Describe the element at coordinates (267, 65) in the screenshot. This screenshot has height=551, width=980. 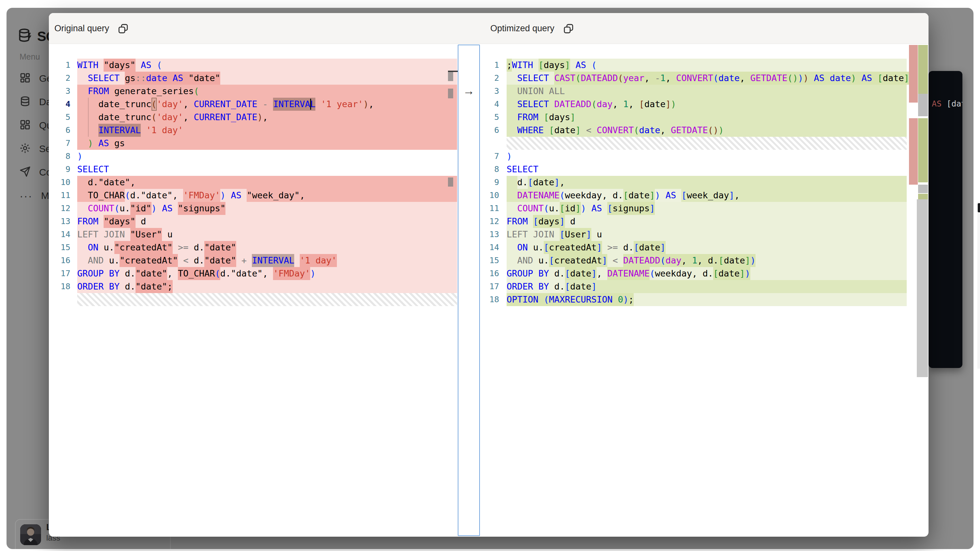
I see `code-line: WITH "days" AS (` at that location.